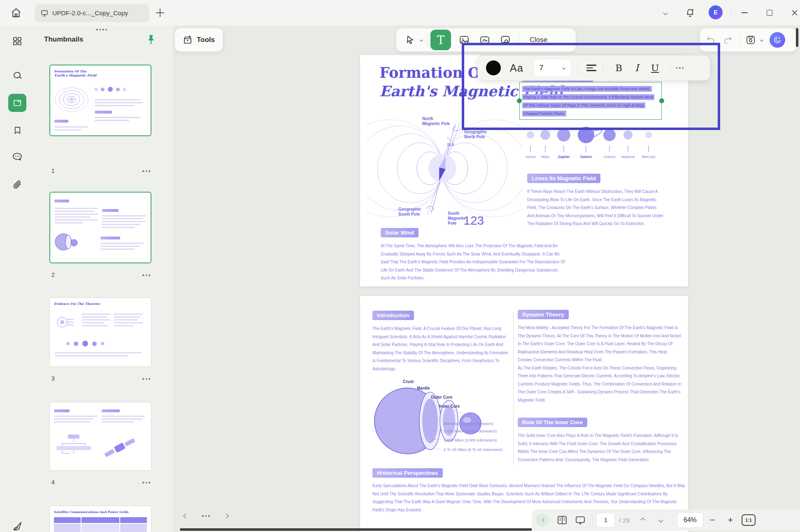 The width and height of the screenshot is (800, 532). Describe the element at coordinates (517, 68) in the screenshot. I see `font-family-button: Aa` at that location.